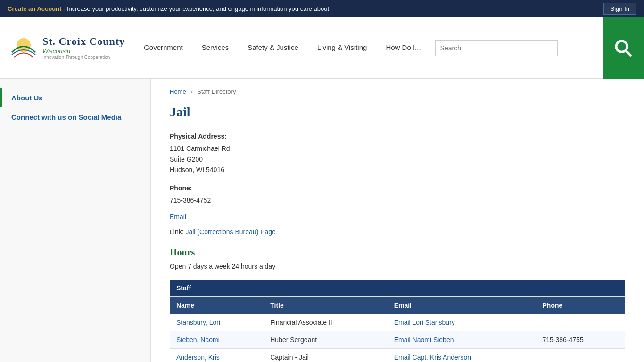 This screenshot has height=362, width=644. Describe the element at coordinates (325, 322) in the screenshot. I see `staff-title-stansbury: Financial Associate II` at that location.